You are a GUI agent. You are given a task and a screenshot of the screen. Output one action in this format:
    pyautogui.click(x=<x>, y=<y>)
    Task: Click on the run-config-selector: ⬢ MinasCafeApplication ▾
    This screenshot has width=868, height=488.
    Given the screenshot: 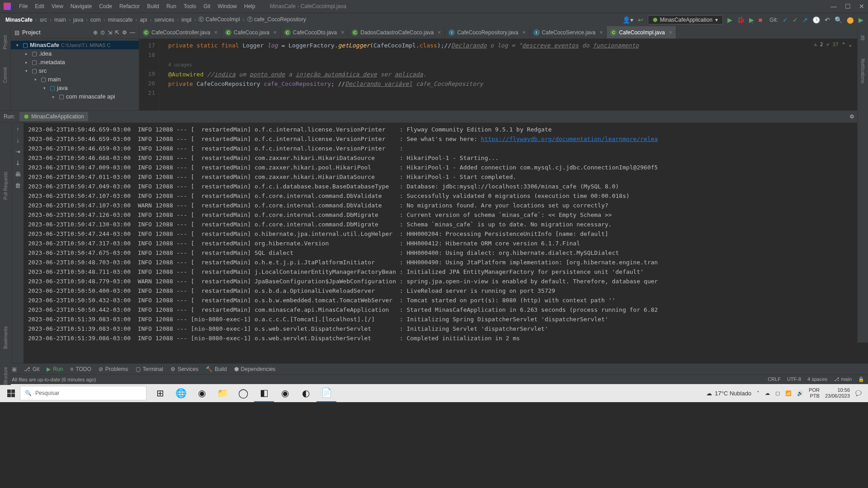 What is the action you would take?
    pyautogui.click(x=685, y=20)
    